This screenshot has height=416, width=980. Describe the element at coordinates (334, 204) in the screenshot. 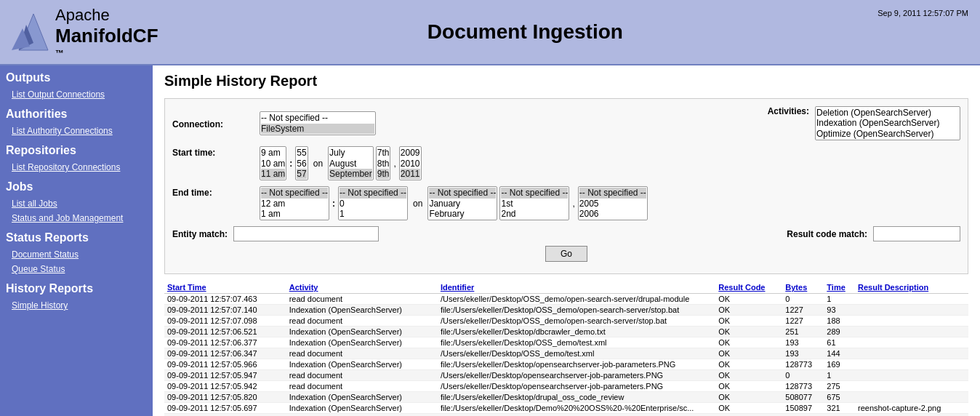

I see `colon2: :` at that location.